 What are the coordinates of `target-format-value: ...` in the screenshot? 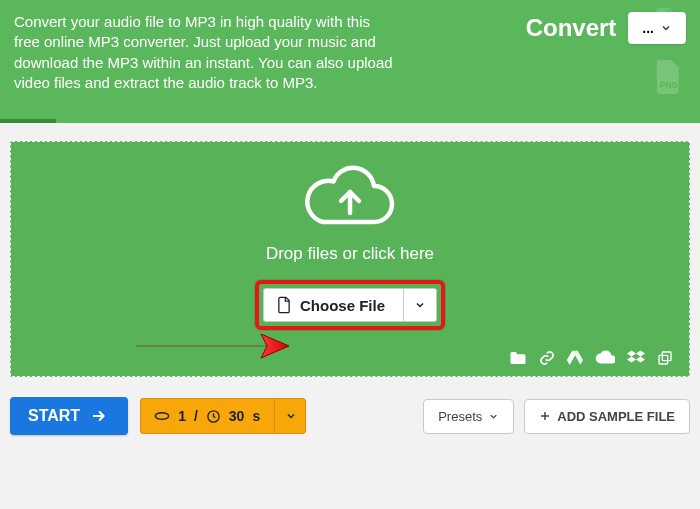 It's located at (648, 28).